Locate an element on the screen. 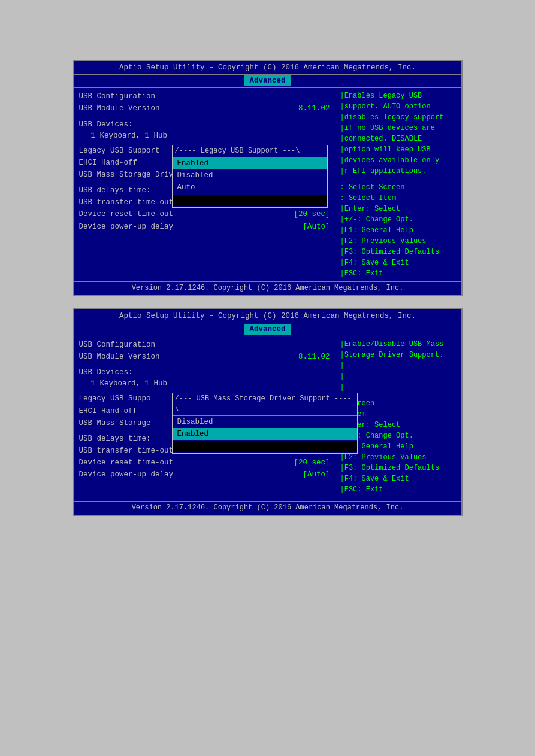  usb-mass-label-2: USB Mass Storage is located at coordinates (115, 423).